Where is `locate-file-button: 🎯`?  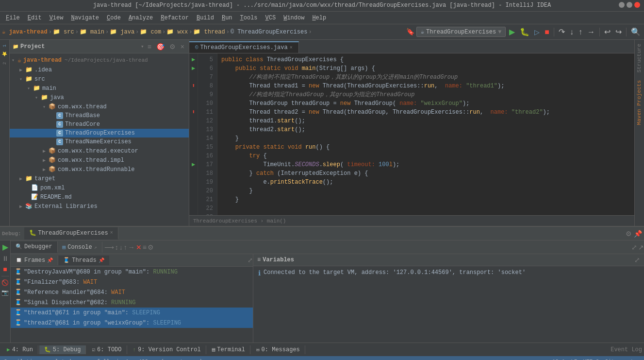
locate-file-button: 🎯 is located at coordinates (160, 47).